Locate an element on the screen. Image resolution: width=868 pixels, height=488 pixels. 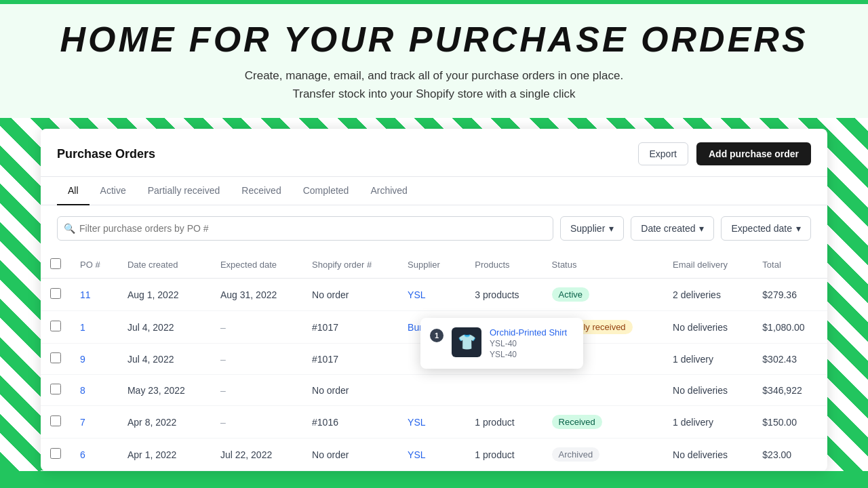
date-created-cell: Apr 1, 2022 is located at coordinates (164, 455).